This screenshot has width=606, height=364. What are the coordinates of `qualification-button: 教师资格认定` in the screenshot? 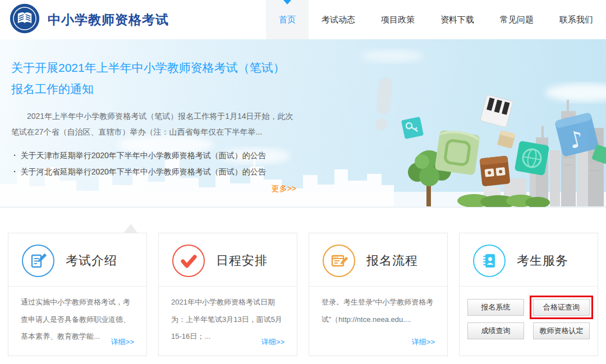 It's located at (561, 331).